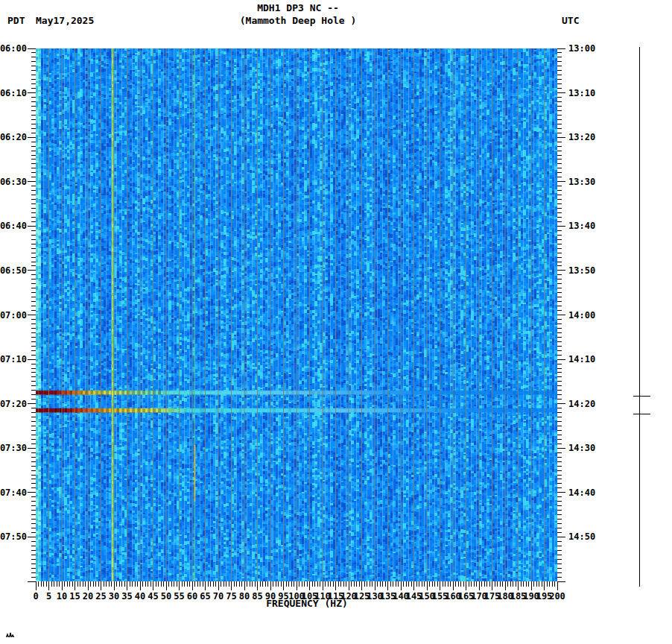 Image resolution: width=672 pixels, height=644 pixels. What do you see at coordinates (205, 596) in the screenshot?
I see `x-axis-tick-label: 65` at bounding box center [205, 596].